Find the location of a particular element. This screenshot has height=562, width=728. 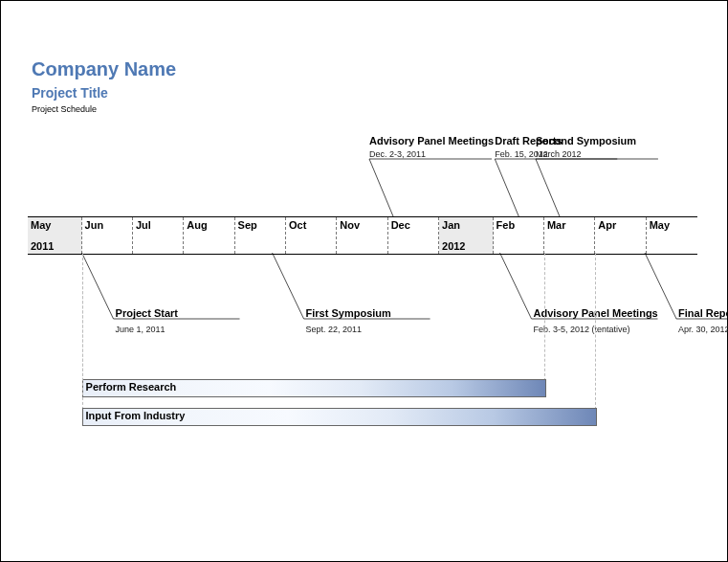

milestone-date: Dec. 2-3, 2011 is located at coordinates (398, 154).